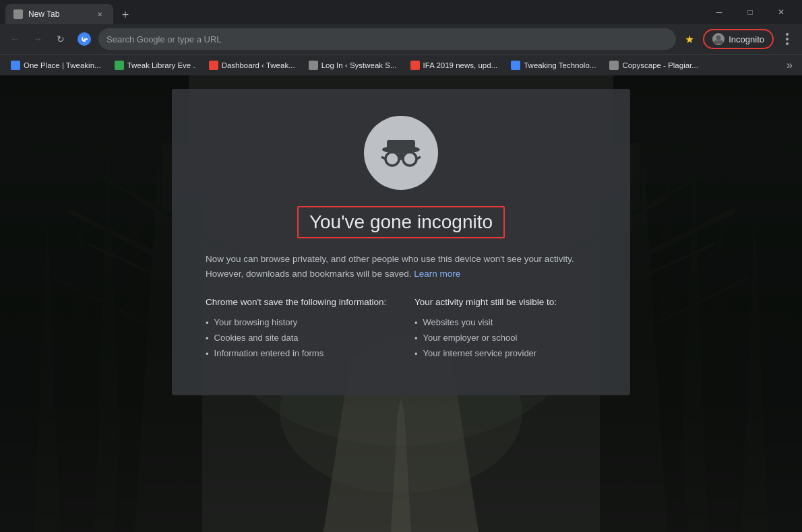  I want to click on bookmark-label: Dashboard ‹ Tweak..., so click(259, 65).